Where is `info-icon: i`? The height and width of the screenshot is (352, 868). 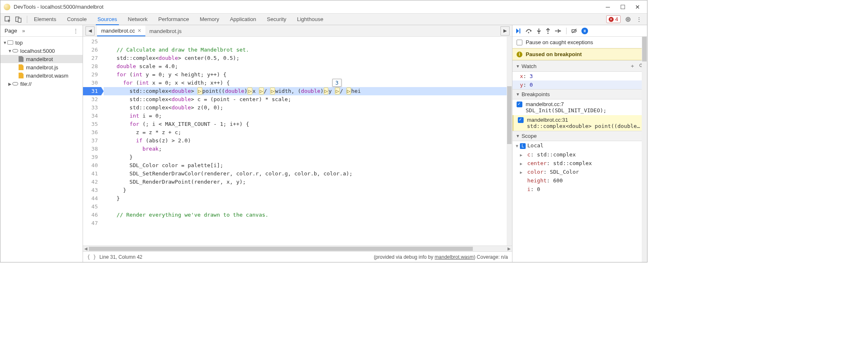
info-icon: i is located at coordinates (519, 54).